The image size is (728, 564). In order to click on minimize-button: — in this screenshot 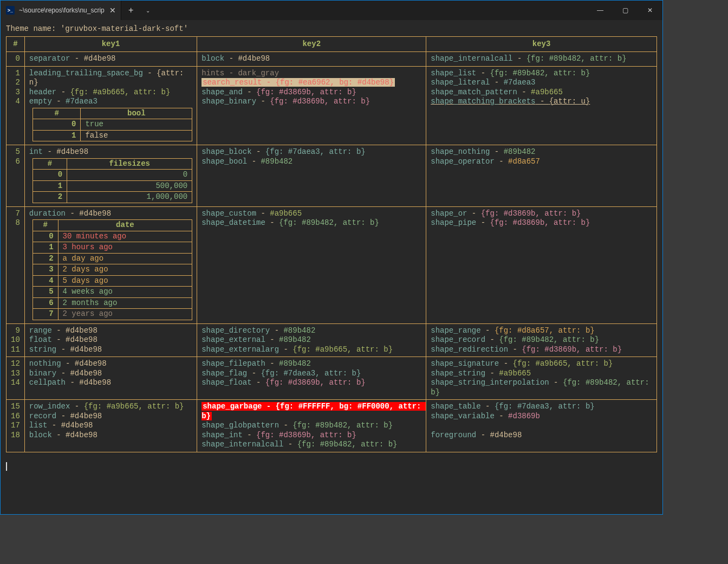, I will do `click(600, 10)`.